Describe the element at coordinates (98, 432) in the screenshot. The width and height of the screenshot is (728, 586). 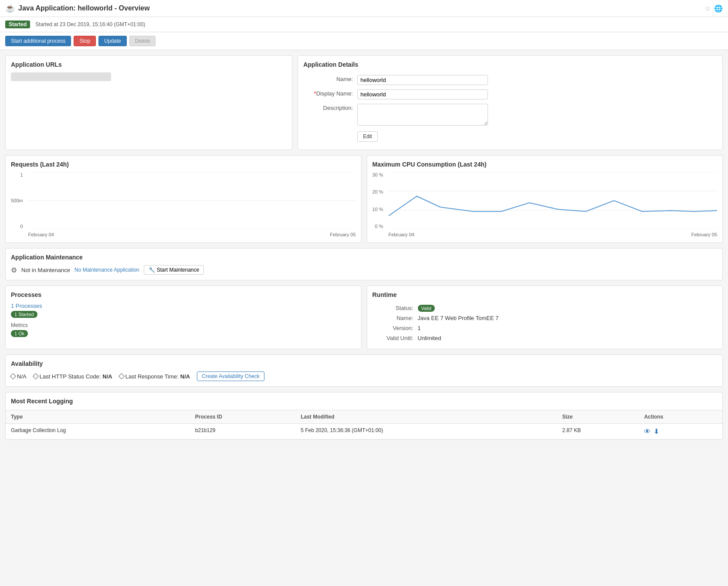
I see `log-type: Garbage Collection Log` at that location.